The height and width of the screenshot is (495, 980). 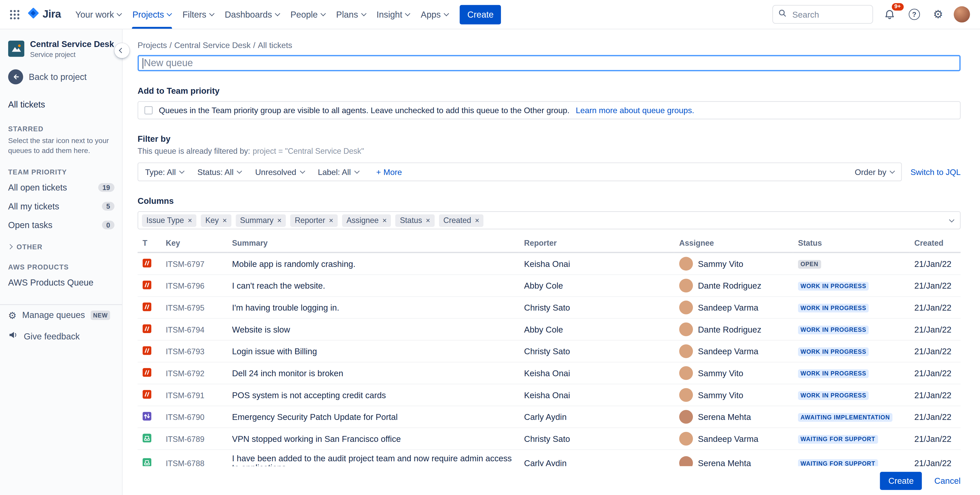 I want to click on column-chip-issue-type: Issue Type×, so click(x=169, y=221).